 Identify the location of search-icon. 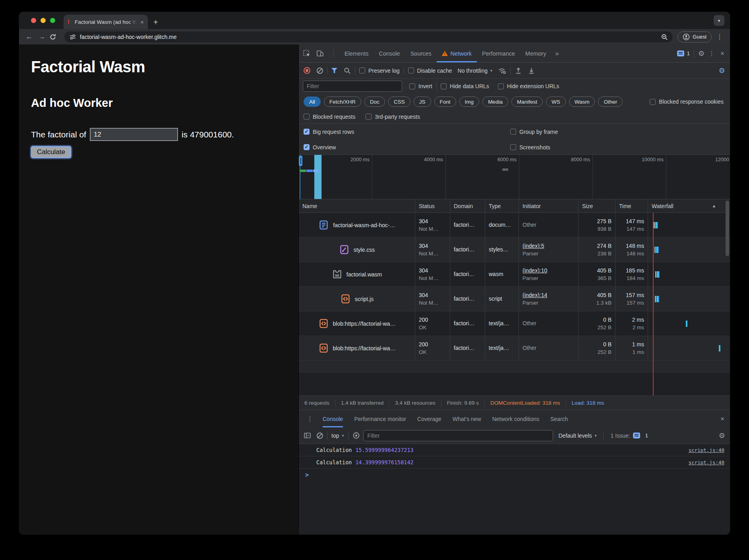
(347, 71).